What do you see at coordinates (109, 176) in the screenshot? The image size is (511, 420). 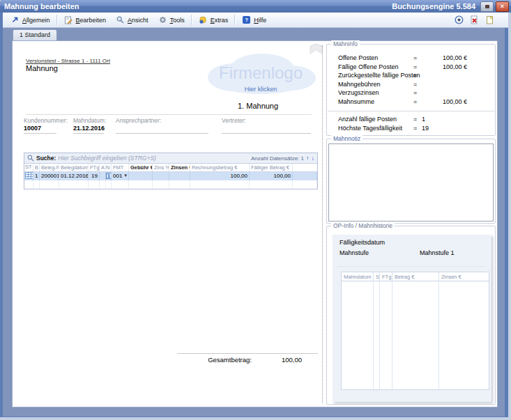 I see `n-checkbox: 1` at bounding box center [109, 176].